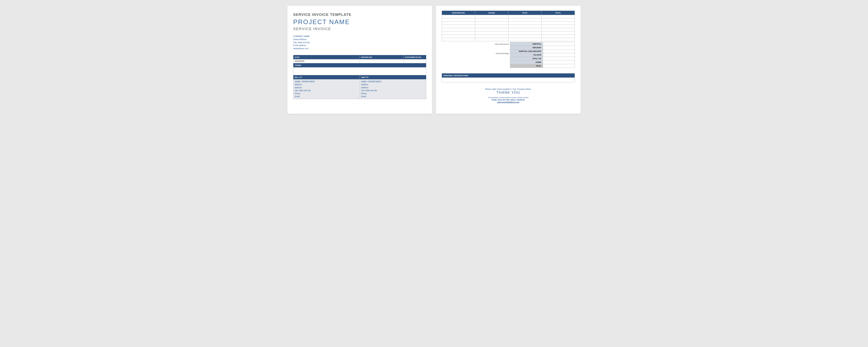  Describe the element at coordinates (360, 22) in the screenshot. I see `project-name: PROJECT NAME` at that location.